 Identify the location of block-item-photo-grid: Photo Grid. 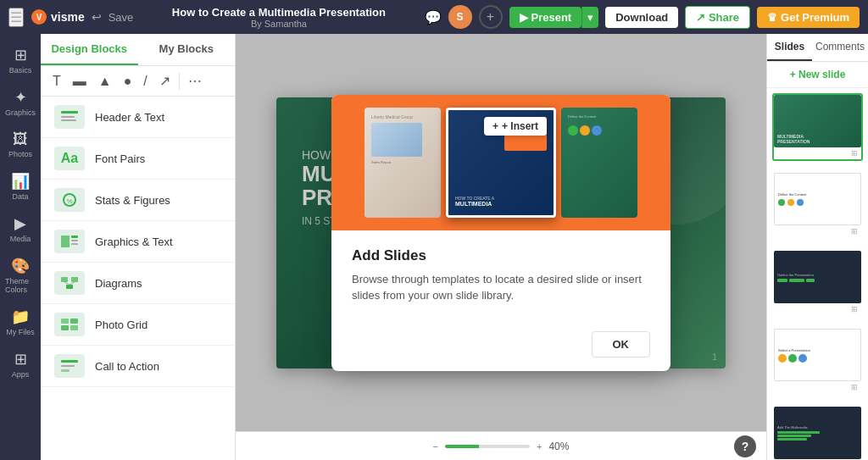
(137, 325).